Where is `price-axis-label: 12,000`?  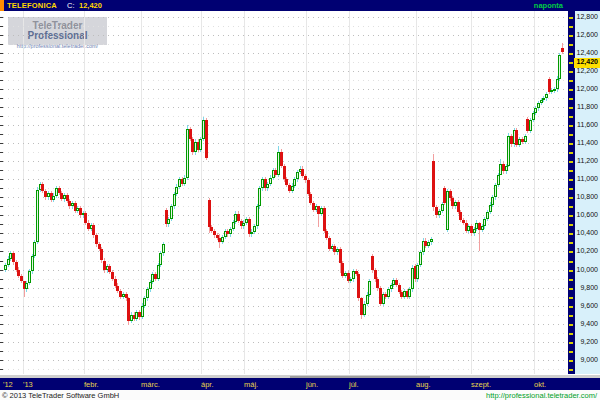
price-axis-label: 12,000 is located at coordinates (588, 88).